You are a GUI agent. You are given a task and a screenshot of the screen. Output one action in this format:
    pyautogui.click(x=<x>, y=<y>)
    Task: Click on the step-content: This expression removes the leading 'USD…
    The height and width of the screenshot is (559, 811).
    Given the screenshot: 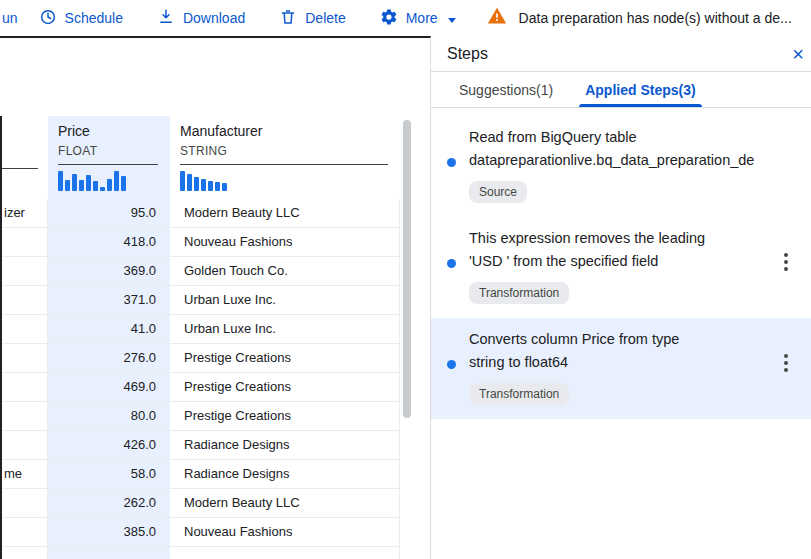 What is the action you would take?
    pyautogui.click(x=619, y=266)
    